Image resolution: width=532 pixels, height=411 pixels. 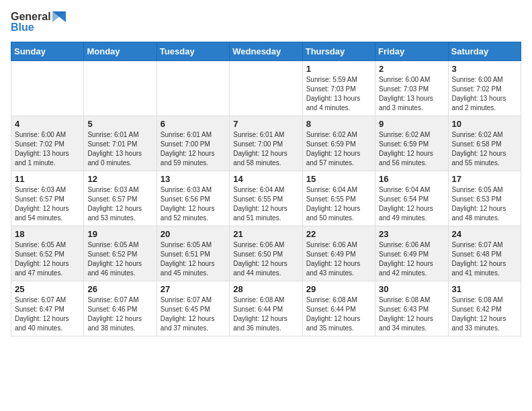 I want to click on day-number-2: 2, so click(x=411, y=68).